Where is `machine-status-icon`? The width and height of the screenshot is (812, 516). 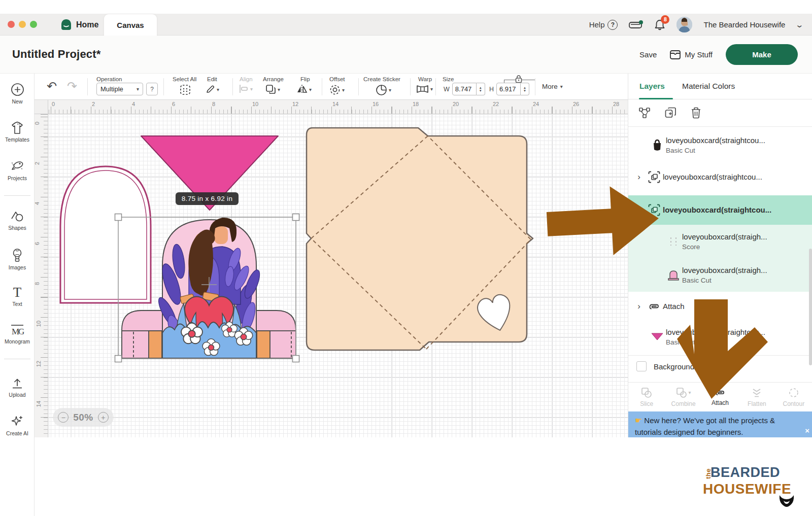
machine-status-icon is located at coordinates (636, 25).